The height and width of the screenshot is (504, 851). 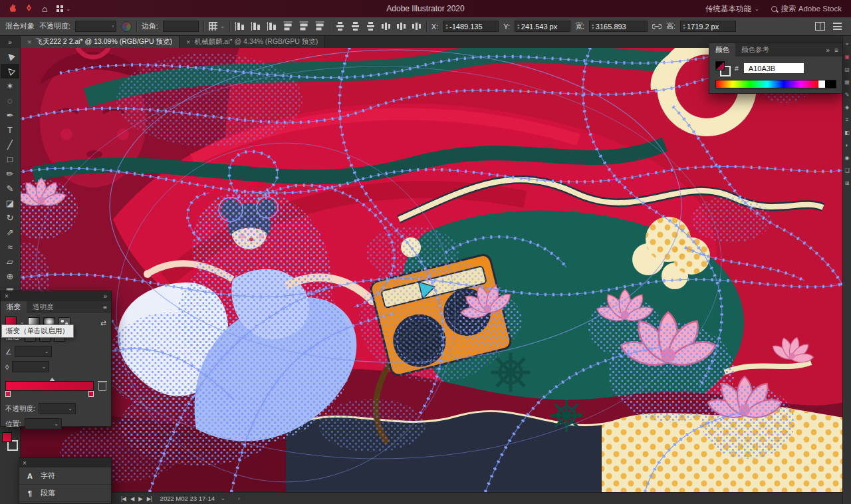 I want to click on prev-artboard-icon: ◀, so click(x=132, y=499).